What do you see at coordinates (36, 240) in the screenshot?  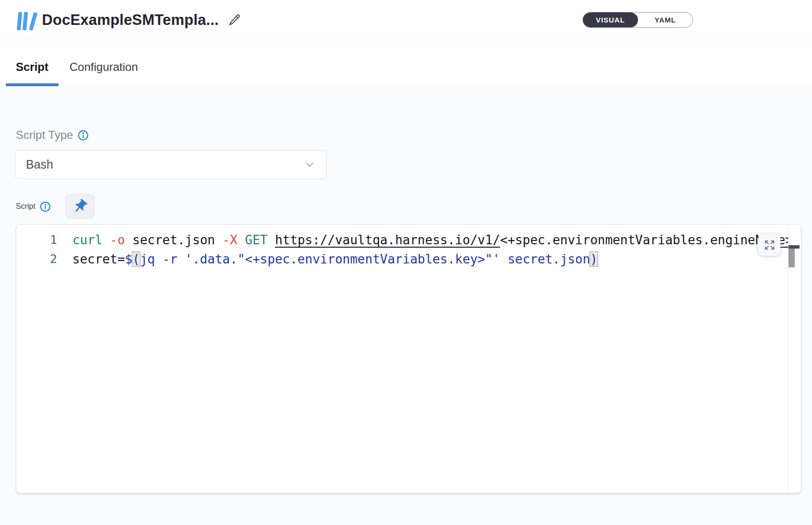 I see `line-number: 1` at bounding box center [36, 240].